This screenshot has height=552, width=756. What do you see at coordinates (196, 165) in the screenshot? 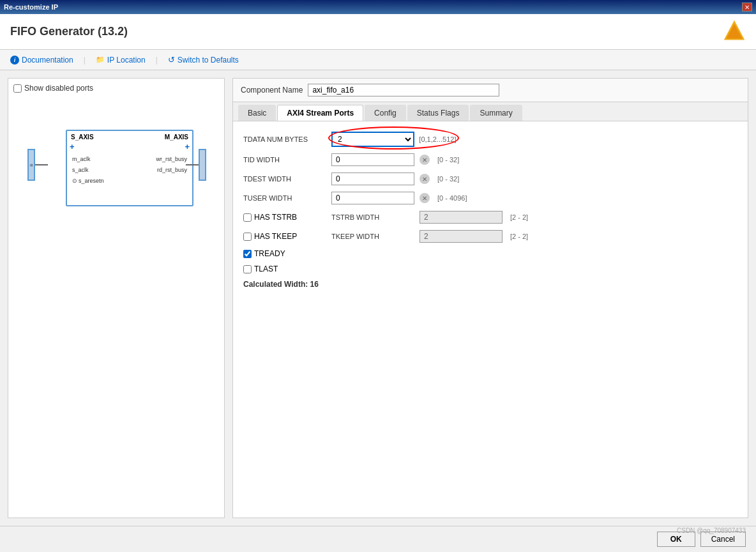
I see `right-connector` at bounding box center [196, 165].